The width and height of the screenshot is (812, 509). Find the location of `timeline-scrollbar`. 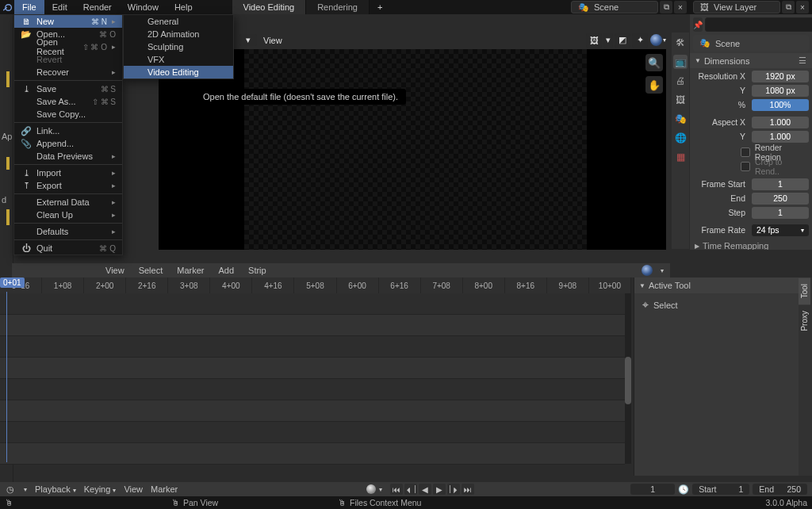

timeline-scrollbar is located at coordinates (628, 379).